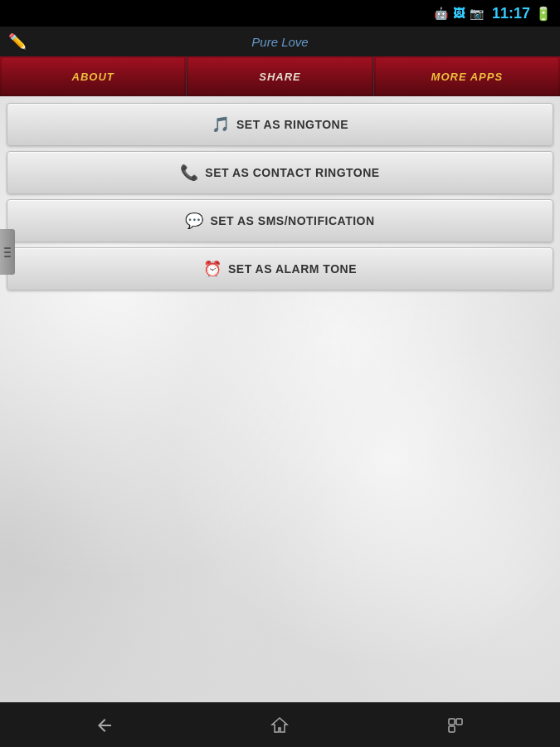 The width and height of the screenshot is (560, 747). I want to click on recents-button, so click(455, 725).